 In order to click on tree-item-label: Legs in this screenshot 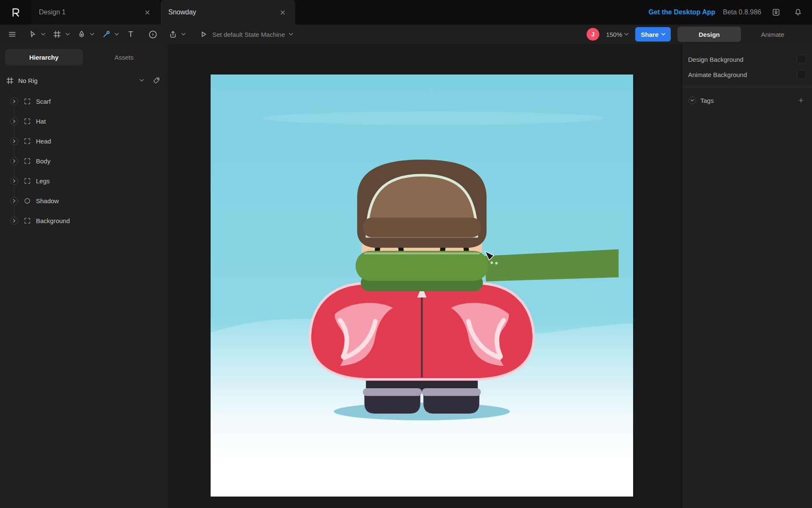, I will do `click(43, 181)`.